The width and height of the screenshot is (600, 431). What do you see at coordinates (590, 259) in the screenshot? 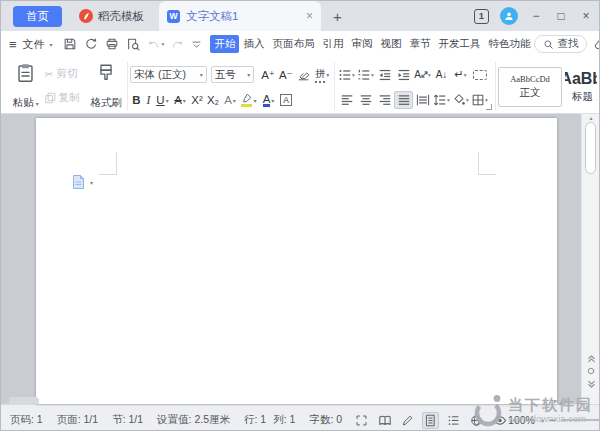
I see `vertical-scrollbar: ▴` at bounding box center [590, 259].